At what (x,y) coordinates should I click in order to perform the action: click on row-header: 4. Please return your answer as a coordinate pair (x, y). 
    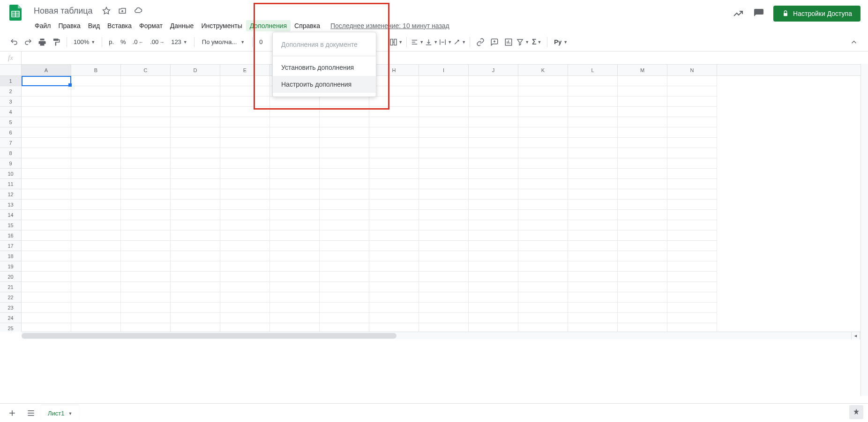
    Looking at the image, I should click on (11, 112).